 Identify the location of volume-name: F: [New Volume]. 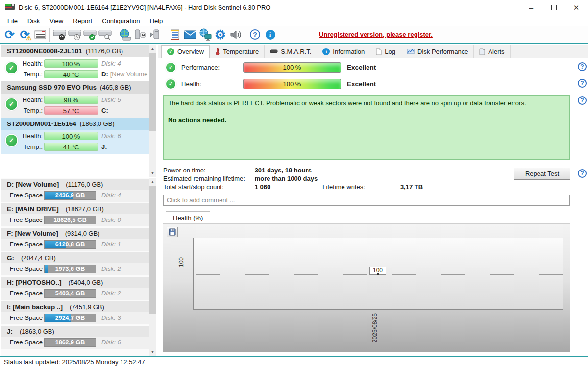
(32, 233).